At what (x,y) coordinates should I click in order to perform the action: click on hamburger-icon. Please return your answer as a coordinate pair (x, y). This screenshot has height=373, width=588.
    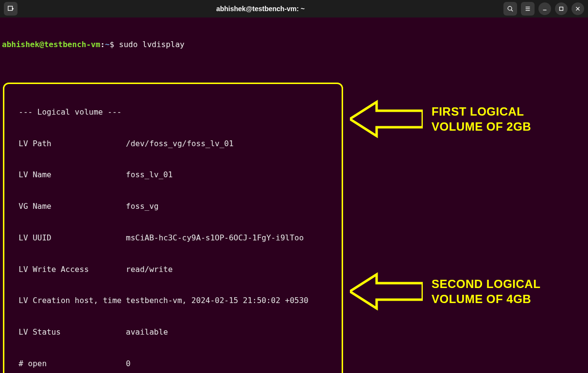
    Looking at the image, I should click on (528, 9).